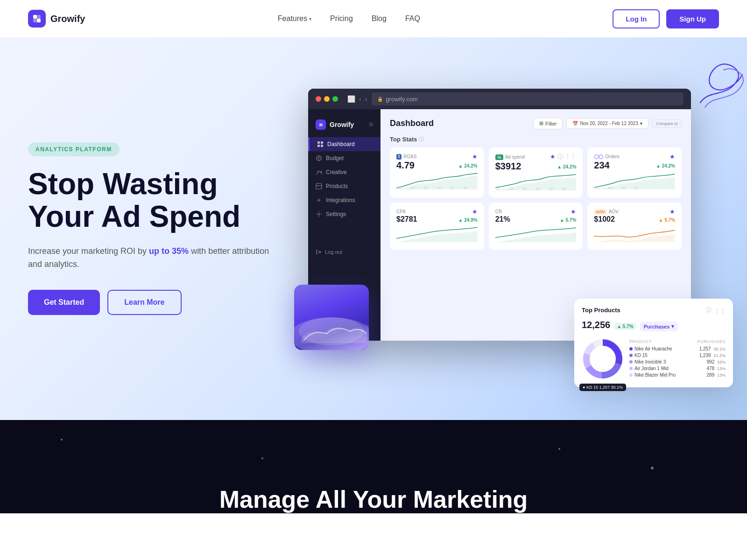 This screenshot has width=747, height=560. What do you see at coordinates (536, 139) in the screenshot?
I see `top-stats-label: Top Stats ⓘ` at bounding box center [536, 139].